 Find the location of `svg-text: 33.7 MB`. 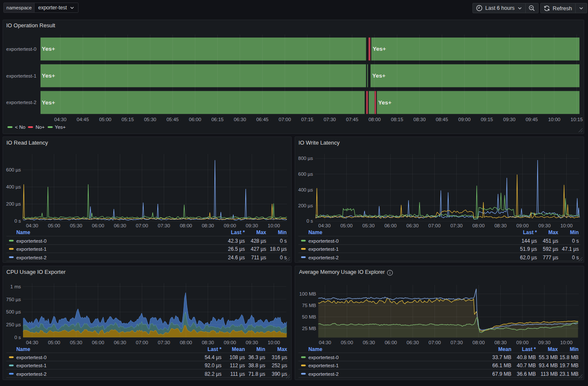

svg-text: 33.7 MB is located at coordinates (502, 357).